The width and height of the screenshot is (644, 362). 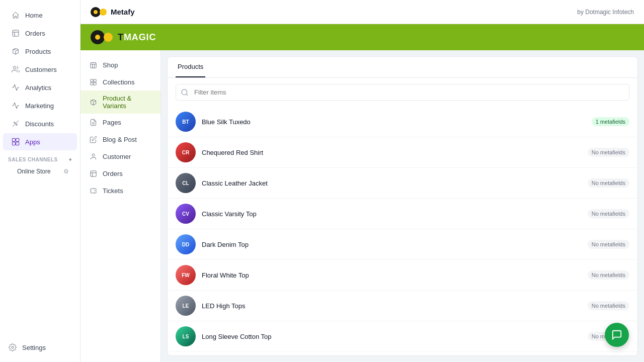 I want to click on app-sidebar-blog-post: Blog & Post, so click(x=121, y=139).